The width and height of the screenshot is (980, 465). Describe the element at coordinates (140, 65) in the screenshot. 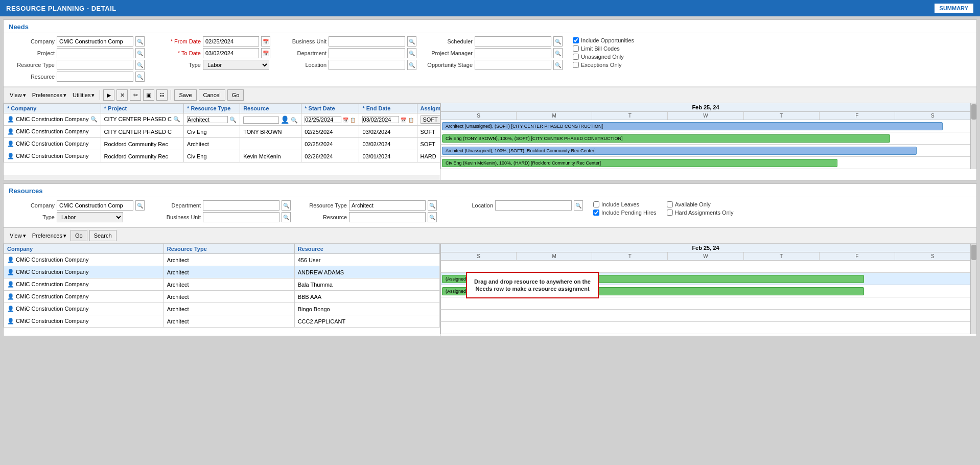

I see `resource-type-search-icon: 🔍` at that location.